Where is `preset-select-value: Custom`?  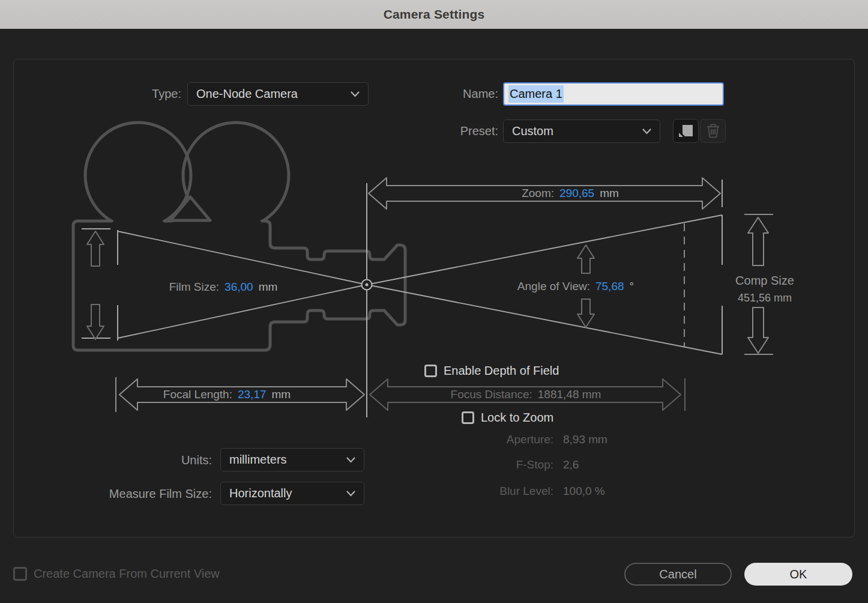
preset-select-value: Custom is located at coordinates (533, 131).